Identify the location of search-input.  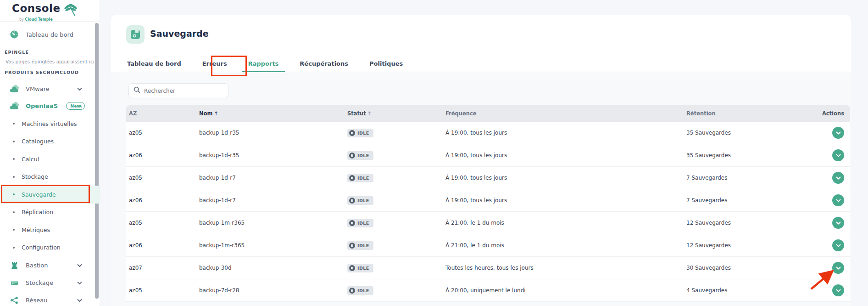
(184, 91).